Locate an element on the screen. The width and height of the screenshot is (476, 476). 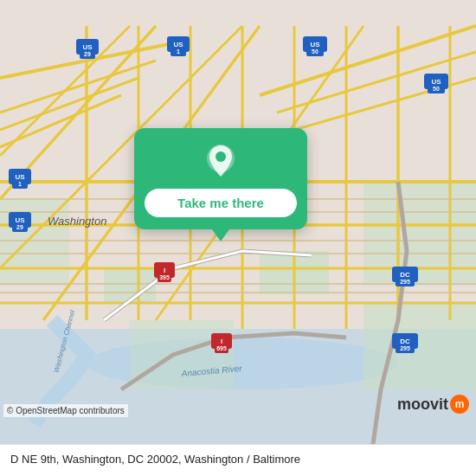
location-pin-icon is located at coordinates (221, 162).